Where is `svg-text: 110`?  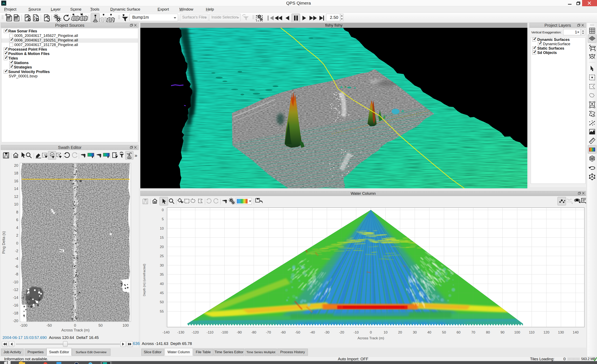
svg-text: 110 is located at coordinates (532, 332).